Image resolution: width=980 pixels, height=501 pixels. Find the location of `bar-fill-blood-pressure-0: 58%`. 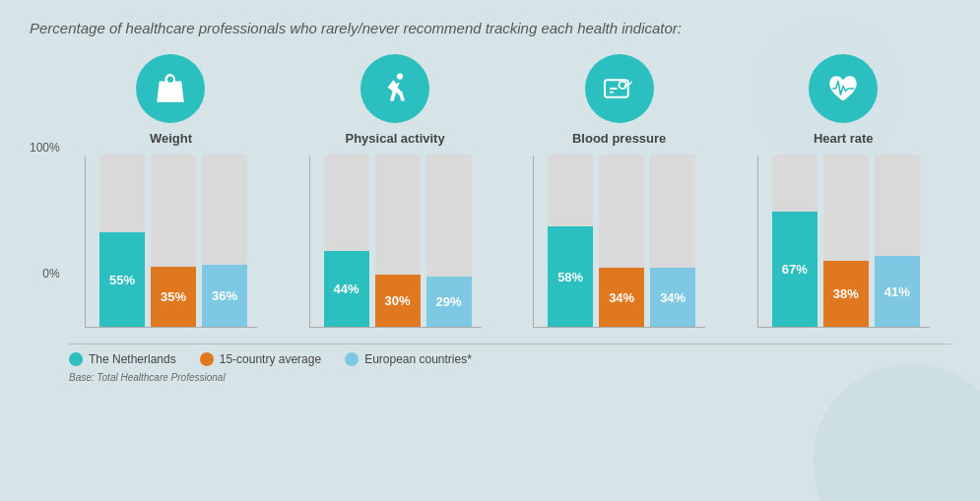

bar-fill-blood-pressure-0: 58% is located at coordinates (570, 277).